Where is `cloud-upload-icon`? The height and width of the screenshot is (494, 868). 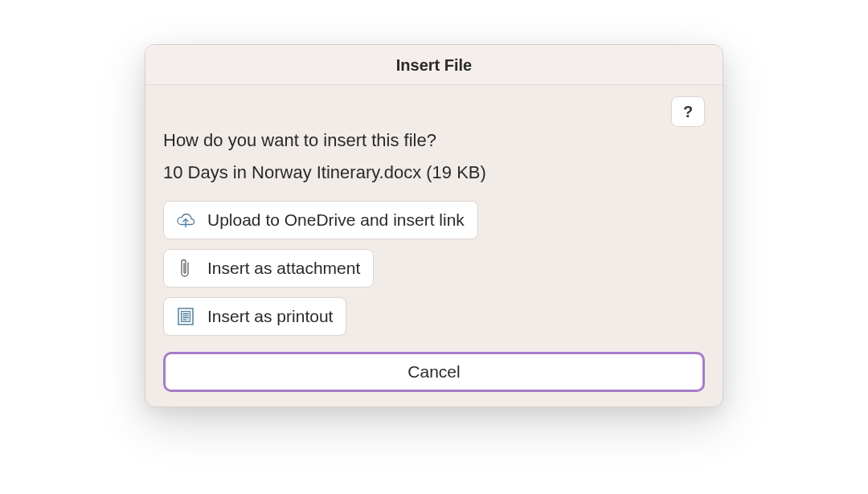
cloud-upload-icon is located at coordinates (186, 220).